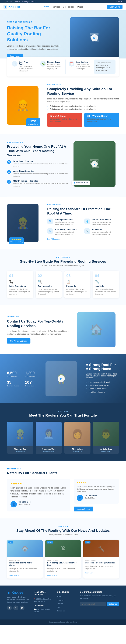 Image resolution: width=126 pixels, height=644 pixels. I want to click on footer-logo: Knopee, so click(19, 592).